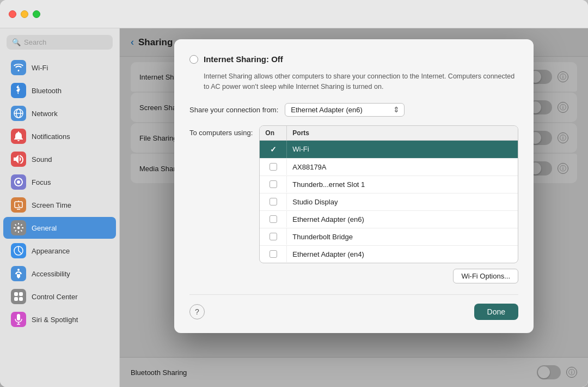 The image size is (588, 387). What do you see at coordinates (221, 131) in the screenshot?
I see `to-computers-label: To computers using:` at bounding box center [221, 131].